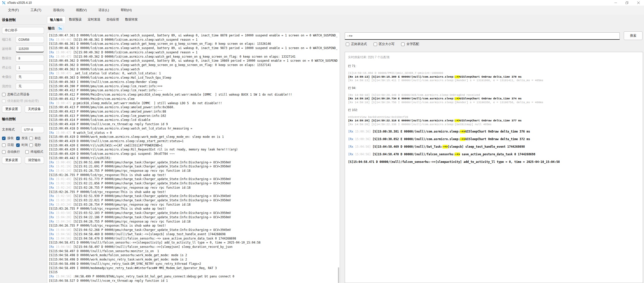 This screenshot has width=644, height=283. What do you see at coordinates (194, 162) in the screenshot?
I see `log-line: [Rx 15:00:49] [S]15:00:51.608 P 00000/pm…` at bounding box center [194, 162].